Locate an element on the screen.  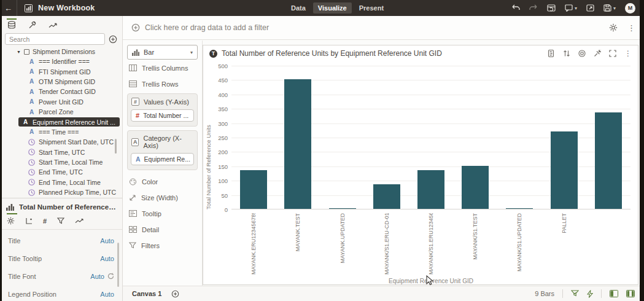
tree-item: APower Unit GID is located at coordinates (61, 102).